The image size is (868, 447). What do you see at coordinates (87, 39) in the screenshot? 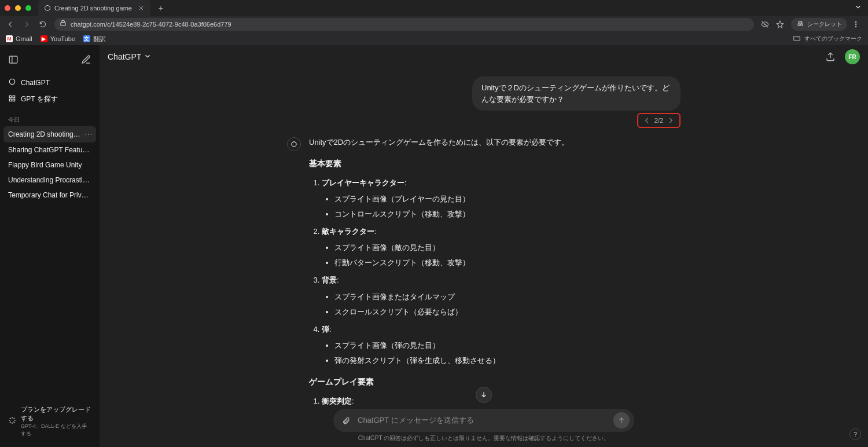
I see `translate-icon: 文` at bounding box center [87, 39].